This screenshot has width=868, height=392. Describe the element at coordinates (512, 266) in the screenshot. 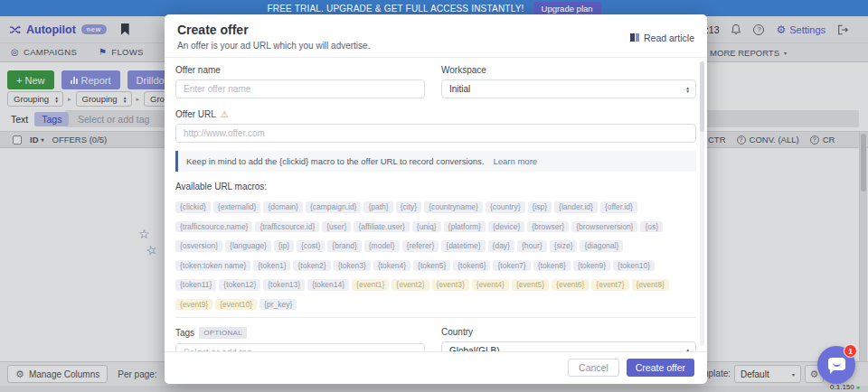

I see `macro-chip: {token7}` at that location.